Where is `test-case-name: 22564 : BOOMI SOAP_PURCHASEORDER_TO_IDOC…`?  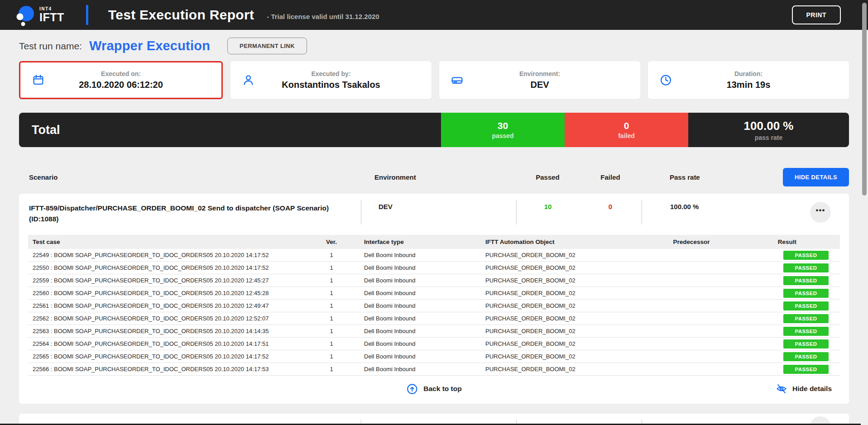 test-case-name: 22564 : BOOMI SOAP_PURCHASEORDER_TO_IDOC… is located at coordinates (173, 344).